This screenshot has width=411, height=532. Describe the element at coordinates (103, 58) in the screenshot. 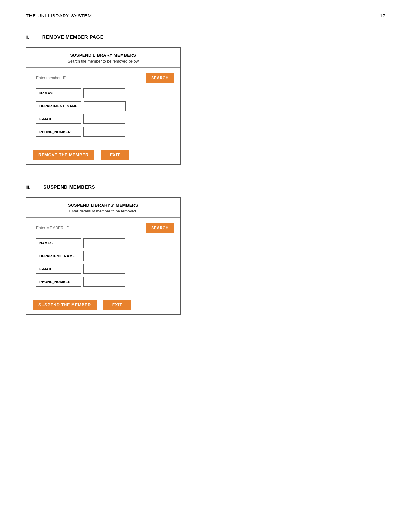

I see `remove-panel-header: SUSPEND LIBRARY MEMBERS Search the membe…` at that location.